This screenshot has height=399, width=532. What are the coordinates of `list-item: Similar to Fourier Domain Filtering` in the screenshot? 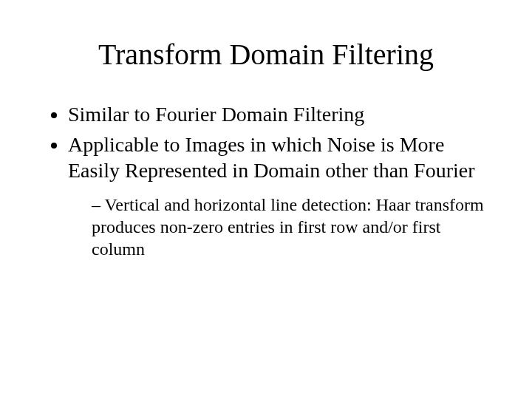 It's located at (282, 114).